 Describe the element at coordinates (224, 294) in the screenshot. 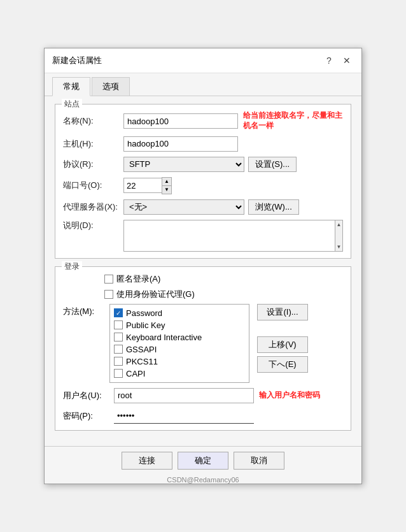

I see `identity-row: 使用身份验证代理(G)` at that location.